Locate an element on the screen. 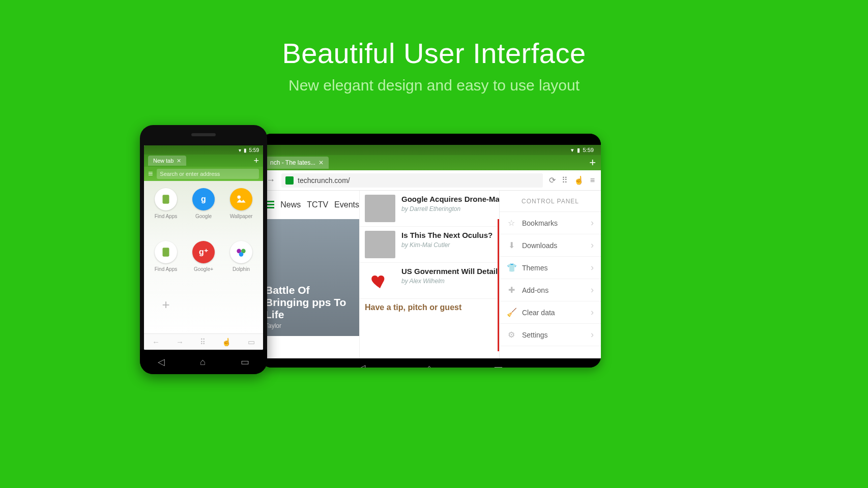 The height and width of the screenshot is (488, 868). nav-news: News is located at coordinates (291, 205).